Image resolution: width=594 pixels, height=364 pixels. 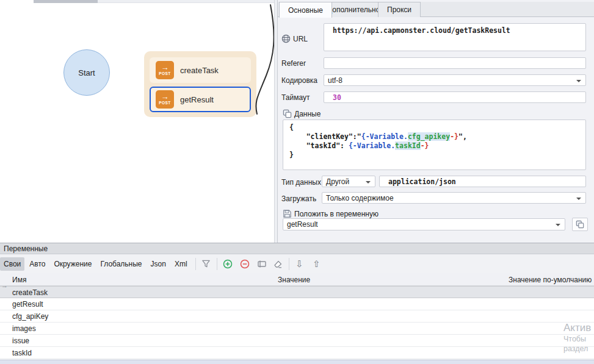 I want to click on copy-variable-button, so click(x=580, y=224).